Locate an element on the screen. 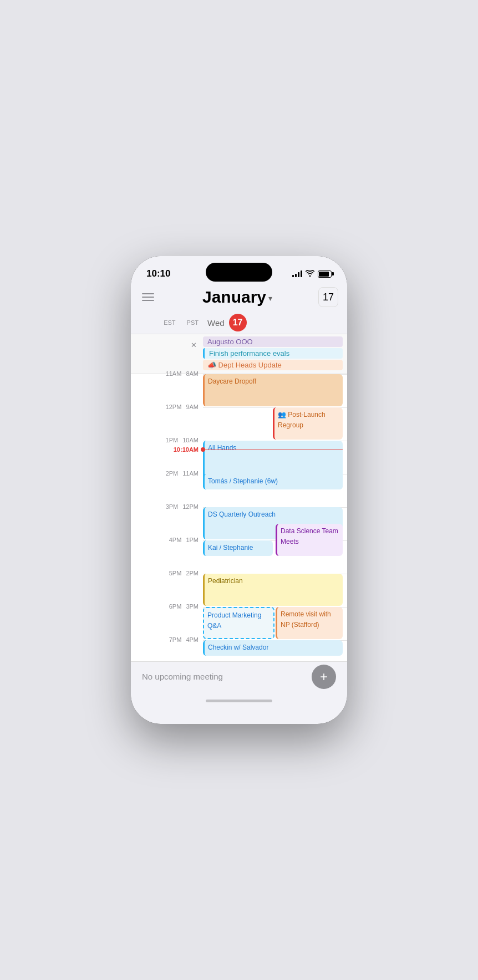 The height and width of the screenshot is (980, 478). event-title: Daycare Dropoff is located at coordinates (232, 381).